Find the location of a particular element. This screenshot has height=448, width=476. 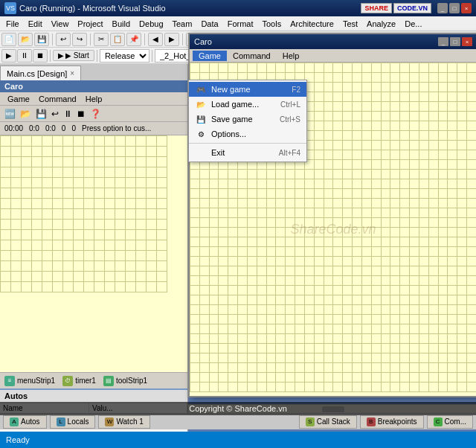

exit-label: Exit is located at coordinates (242, 153).